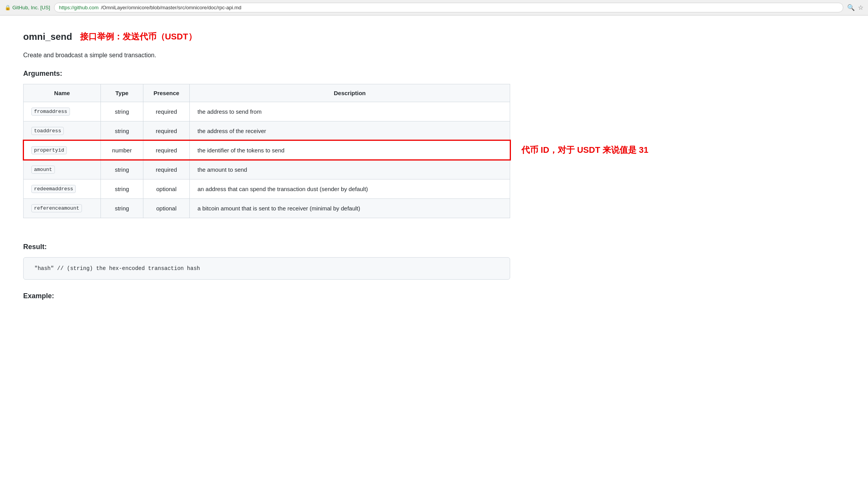  I want to click on propertyid-row-annotation: 代币 ID，对于 USDT 来说值是 31, so click(585, 150).